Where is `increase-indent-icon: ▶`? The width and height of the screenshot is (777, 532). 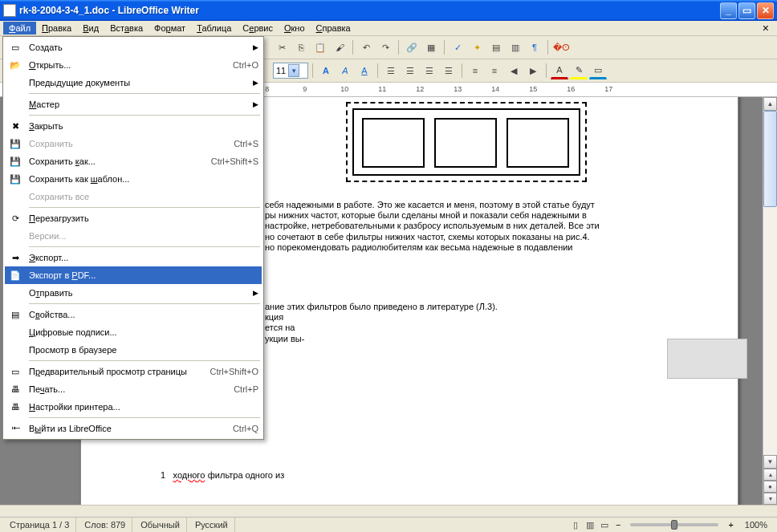
increase-indent-icon: ▶ is located at coordinates (533, 71).